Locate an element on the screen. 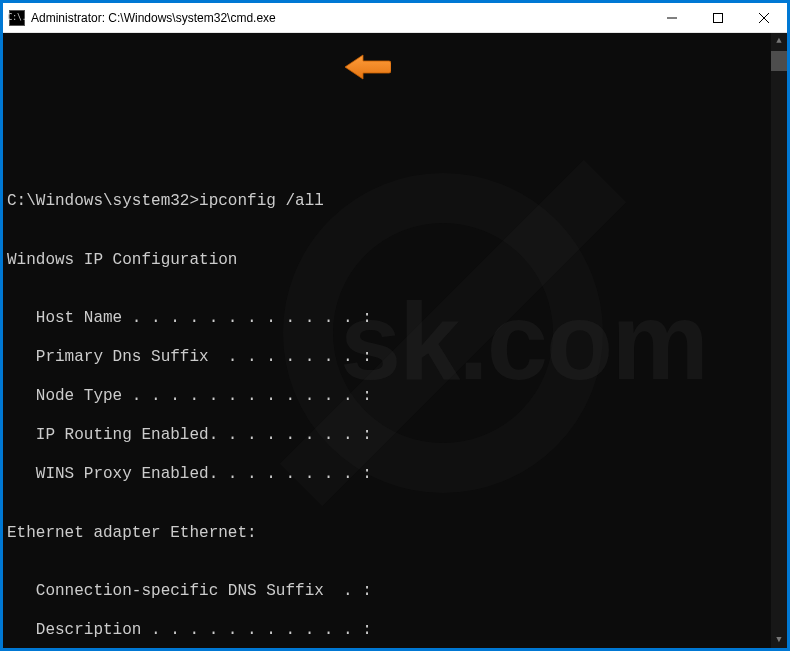 Image resolution: width=790 pixels, height=651 pixels. section-header: Windows IP Configuration is located at coordinates (395, 261).